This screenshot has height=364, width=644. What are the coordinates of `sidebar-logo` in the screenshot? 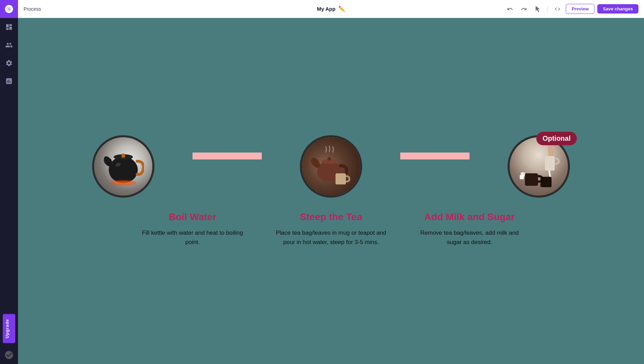 It's located at (9, 9).